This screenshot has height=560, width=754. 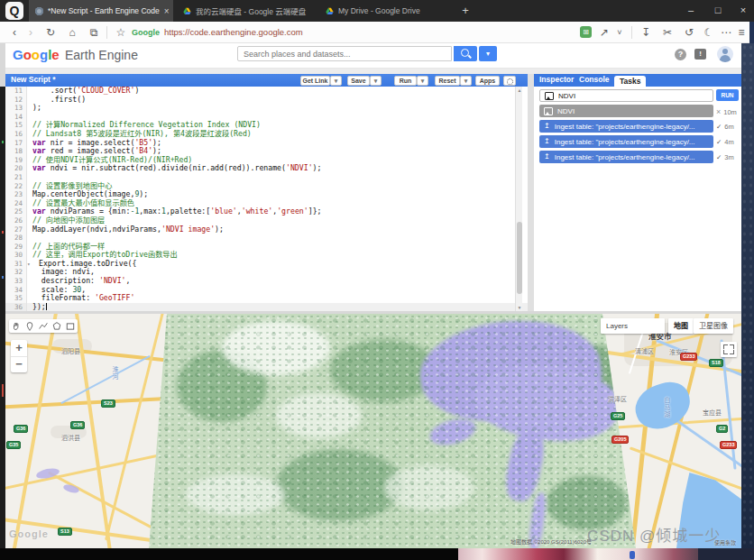 I want to click on logo-letter: o, so click(x=27, y=54).